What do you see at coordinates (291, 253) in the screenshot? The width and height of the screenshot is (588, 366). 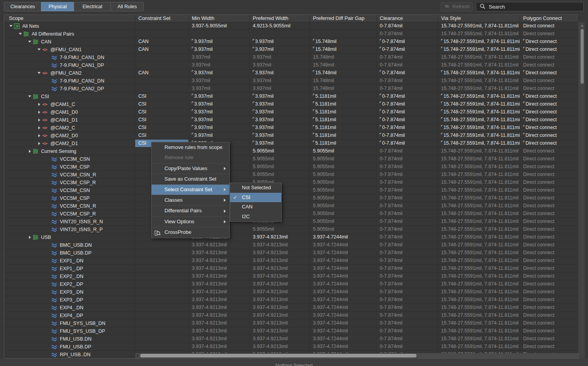 I see `table-row: BMC_USB.DP3.937-4.9213mil3.937-4.9213mil…` at bounding box center [291, 253].